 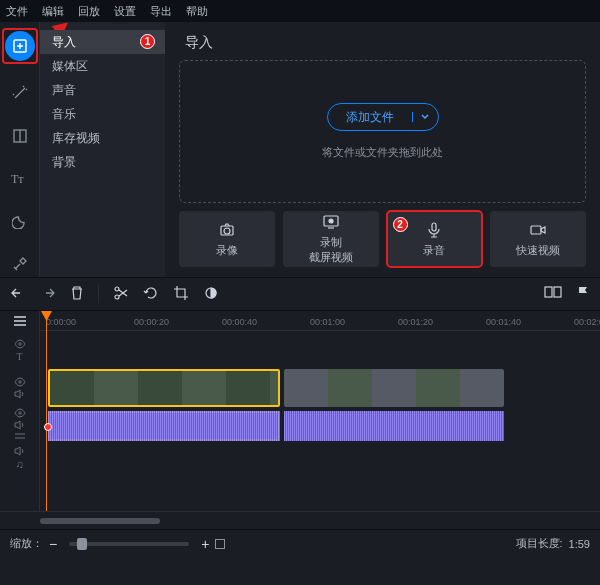 I want to click on menu-export: 导出, so click(x=161, y=12).